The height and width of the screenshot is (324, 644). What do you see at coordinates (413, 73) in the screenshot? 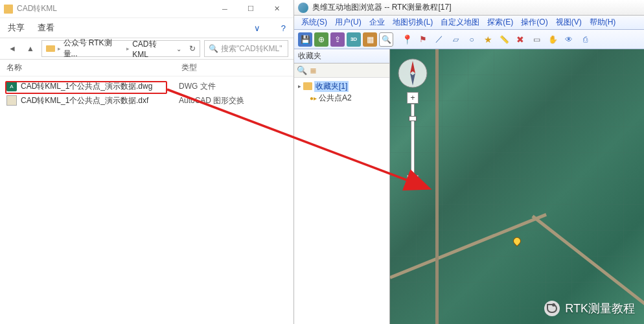
I see `compass-icon` at bounding box center [413, 73].